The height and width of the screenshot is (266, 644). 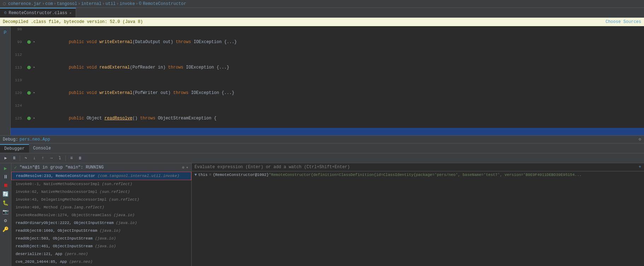 What do you see at coordinates (29, 67) in the screenshot?
I see `gutter` at bounding box center [29, 67].